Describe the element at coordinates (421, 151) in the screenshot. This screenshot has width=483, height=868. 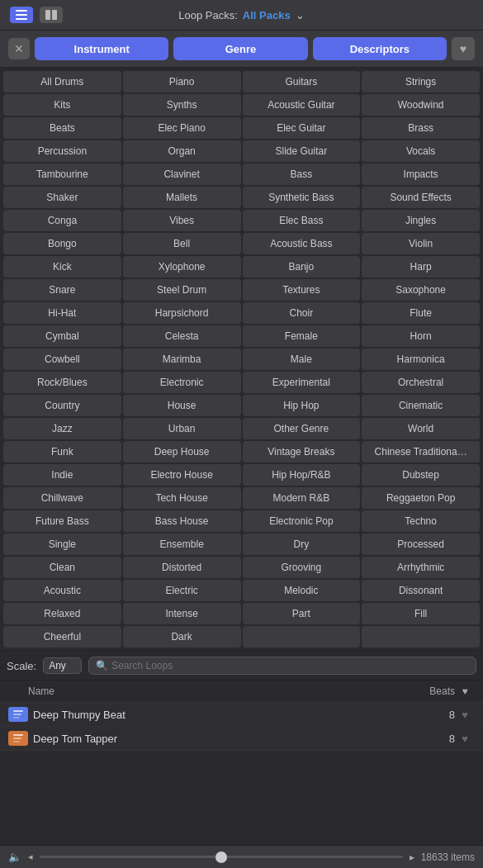
I see `grid-cell: Vocals` at that location.